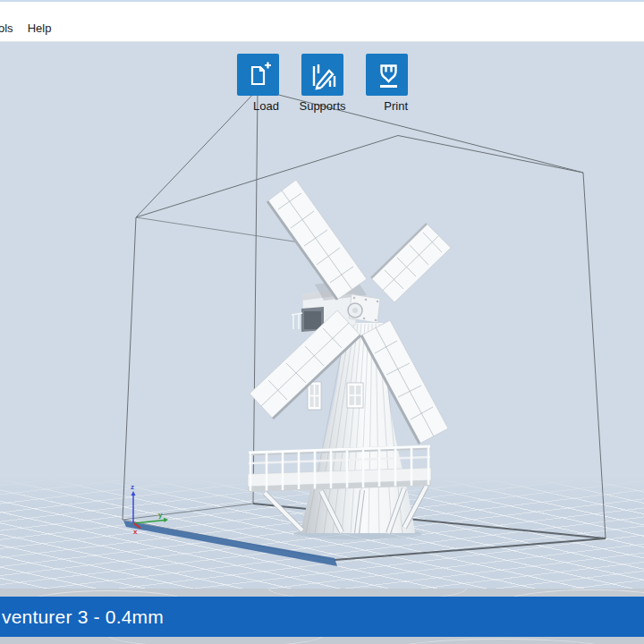 The width and height of the screenshot is (644, 644). I want to click on tower-window-left, so click(315, 395).